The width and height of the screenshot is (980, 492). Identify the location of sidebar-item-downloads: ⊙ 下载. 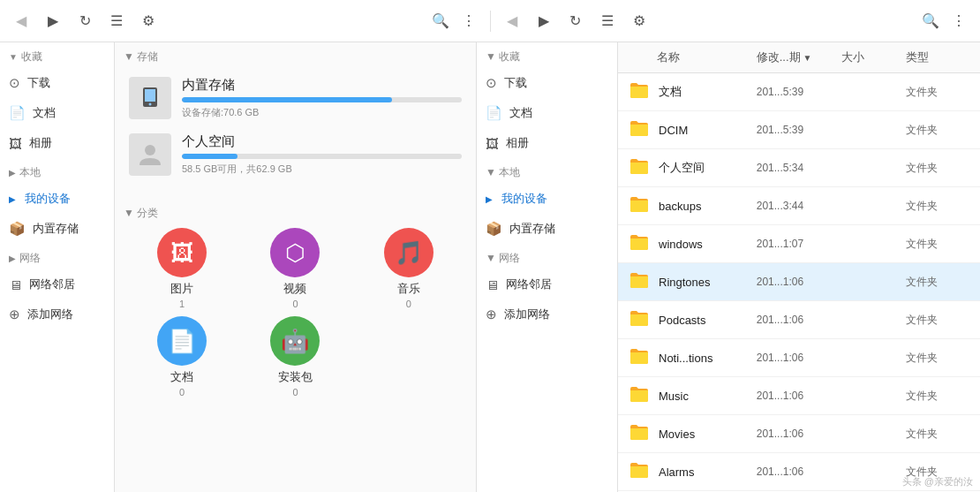
(57, 83).